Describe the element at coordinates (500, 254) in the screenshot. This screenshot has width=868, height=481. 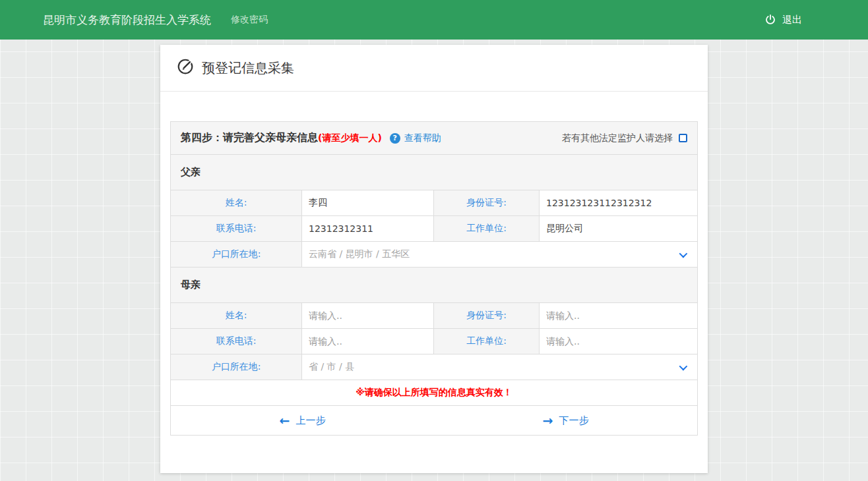
I see `father-residence-select: 云南省 / 昆明市 / 五华区` at that location.